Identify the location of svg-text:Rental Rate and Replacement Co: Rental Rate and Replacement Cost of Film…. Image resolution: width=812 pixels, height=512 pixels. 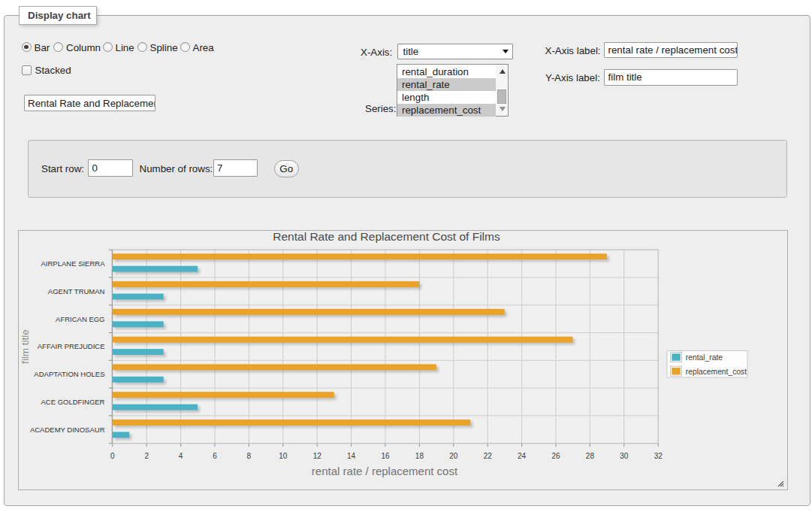
(386, 236).